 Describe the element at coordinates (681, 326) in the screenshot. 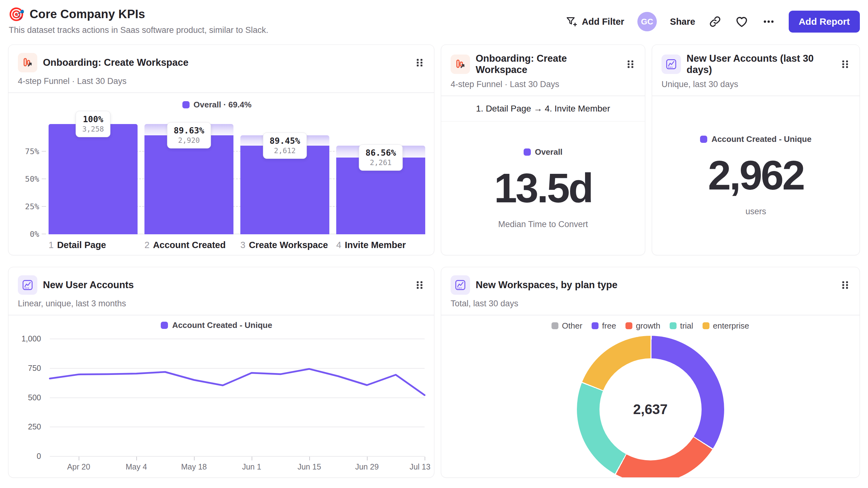

I see `legend-item-trial: trial` at that location.